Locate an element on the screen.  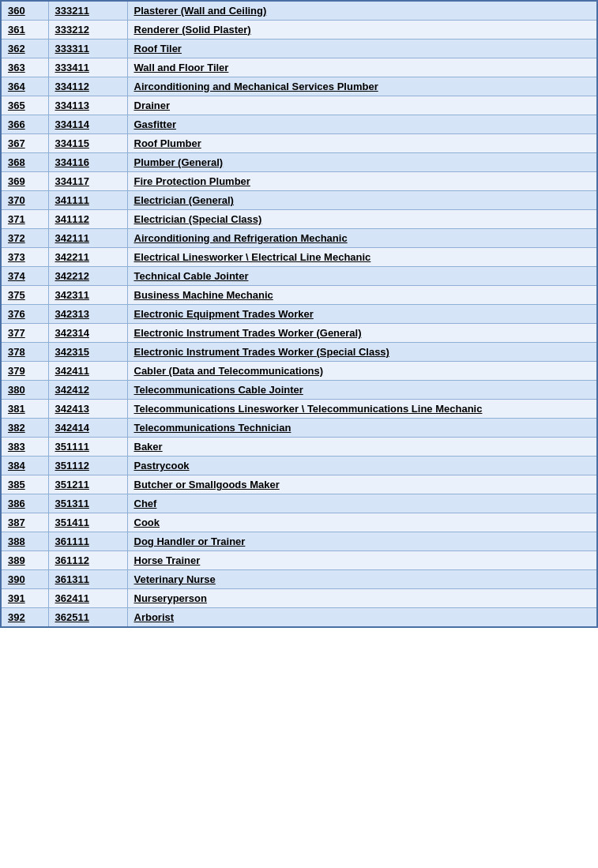
row-number: 373 is located at coordinates (24, 257).